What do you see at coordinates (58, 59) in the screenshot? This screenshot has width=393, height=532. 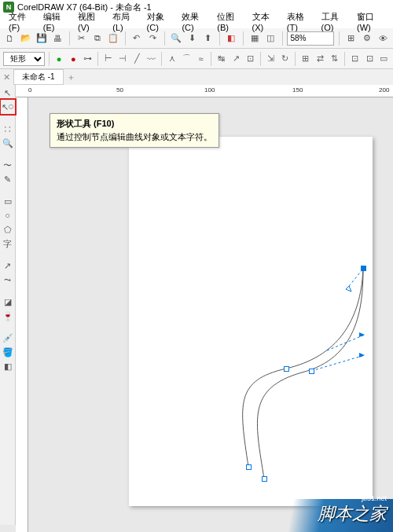 I see `add-node-icon: ●` at bounding box center [58, 59].